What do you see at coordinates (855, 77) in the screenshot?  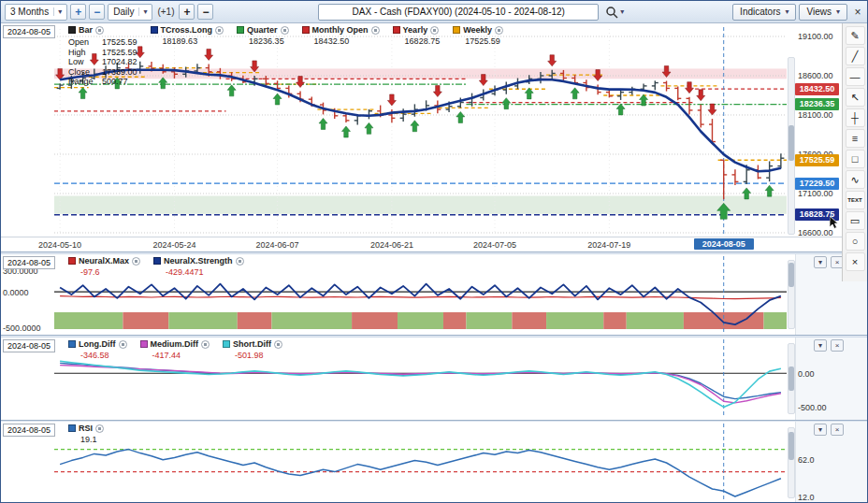 I see `horizontal-line-tool-icon: —` at bounding box center [855, 77].